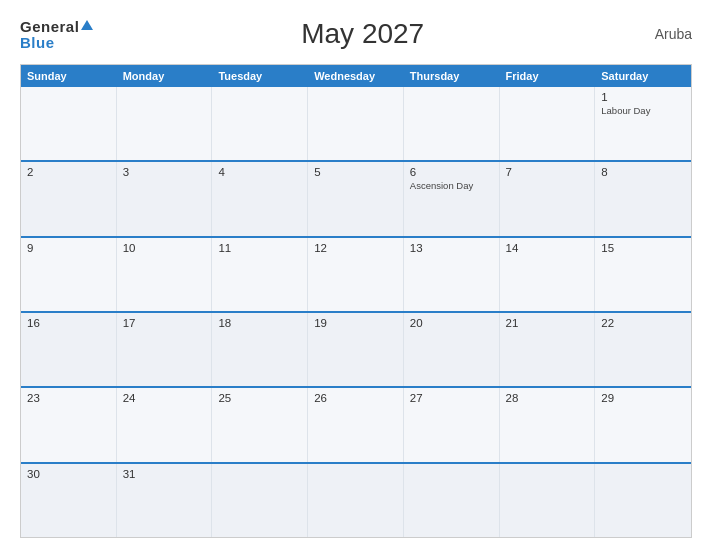 This screenshot has height=550, width=712. Describe the element at coordinates (69, 424) in the screenshot. I see `day-cell: 23` at that location.